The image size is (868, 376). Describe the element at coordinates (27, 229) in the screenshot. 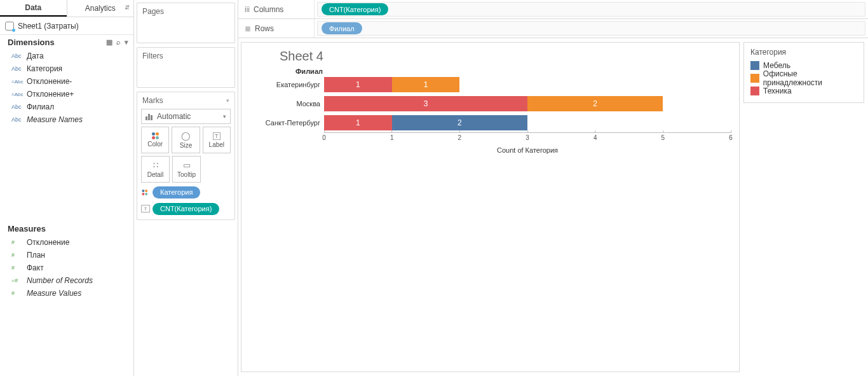

I see `measures-title: Measures` at that location.